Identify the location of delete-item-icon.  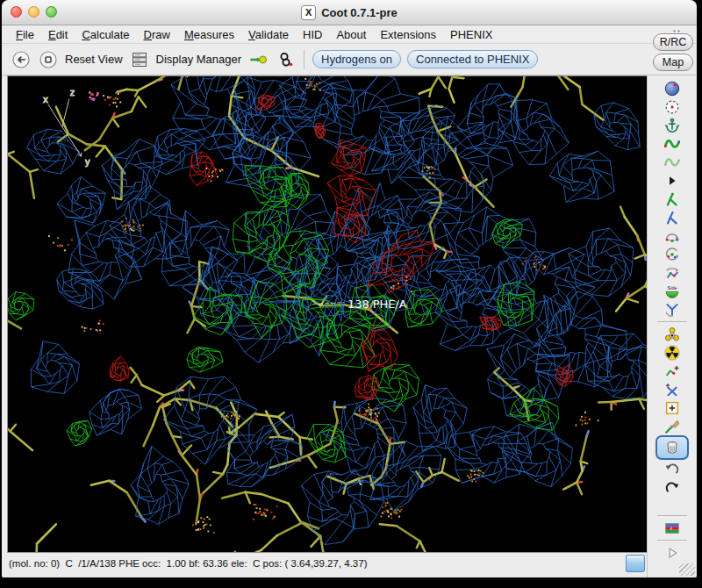
(672, 448).